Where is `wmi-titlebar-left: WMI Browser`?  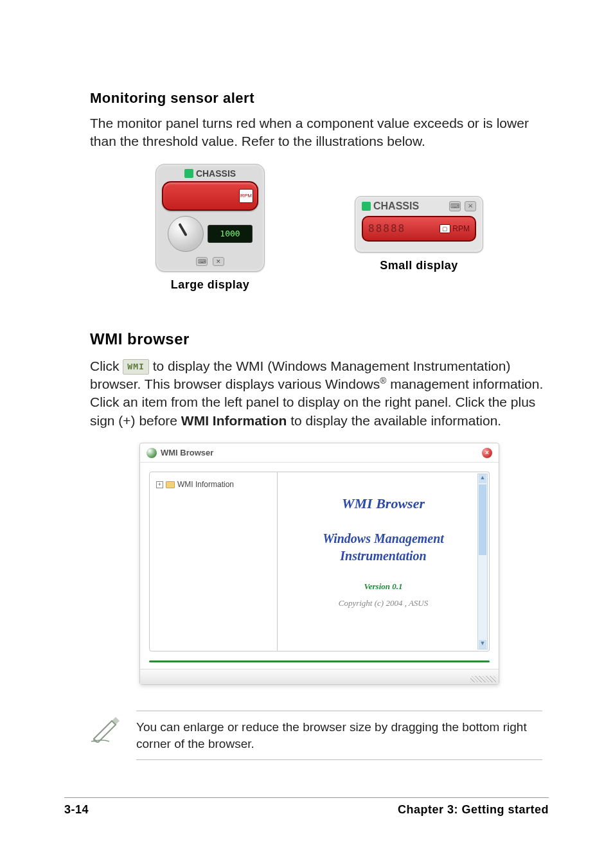
wmi-titlebar-left: WMI Browser is located at coordinates (180, 453).